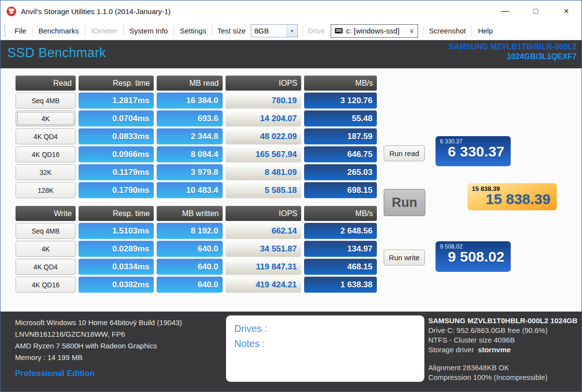  Describe the element at coordinates (339, 31) in the screenshot. I see `drive-icon` at that location.